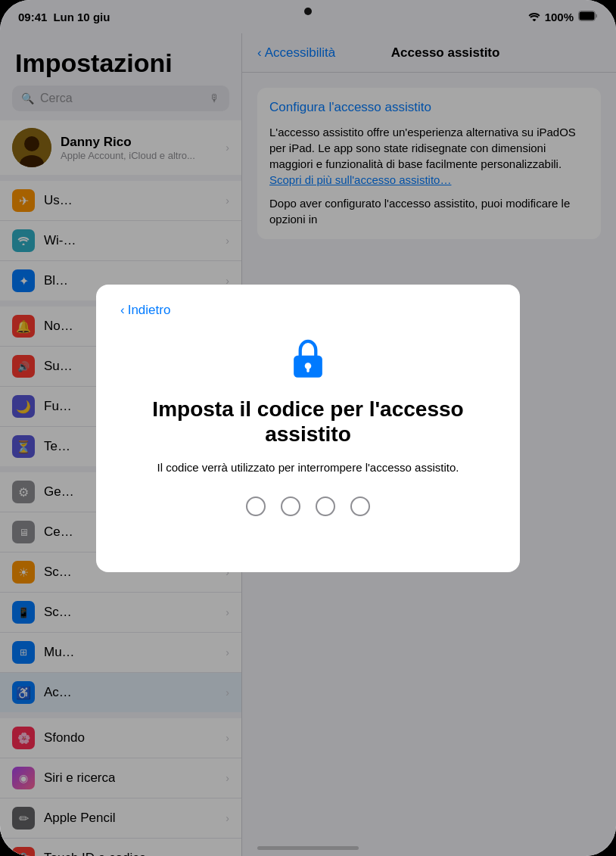  I want to click on pin-dots, so click(308, 506).